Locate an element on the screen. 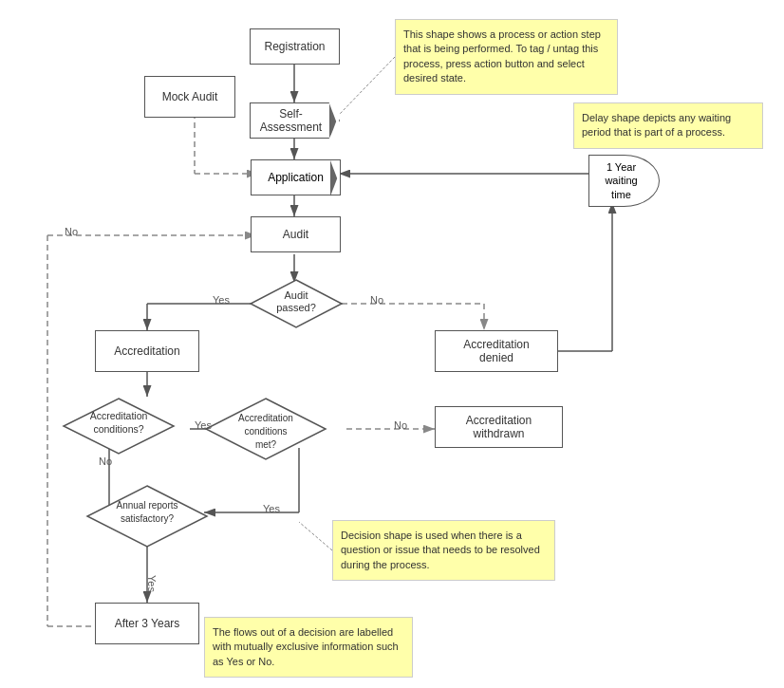  svg-text: passed? is located at coordinates (296, 307).